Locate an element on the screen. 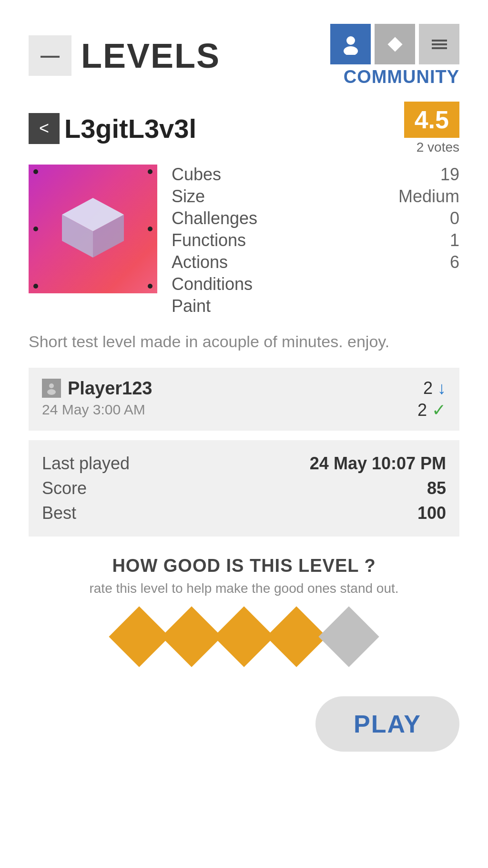 Image resolution: width=488 pixels, height=868 pixels. level-description: Short test level made in acouple of minu… is located at coordinates (244, 342).